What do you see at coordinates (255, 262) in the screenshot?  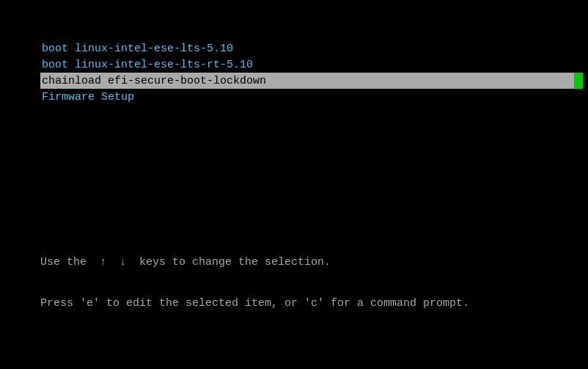 I see `status-line-1: Use the ↑ ↓ keys to change the selection…` at bounding box center [255, 262].